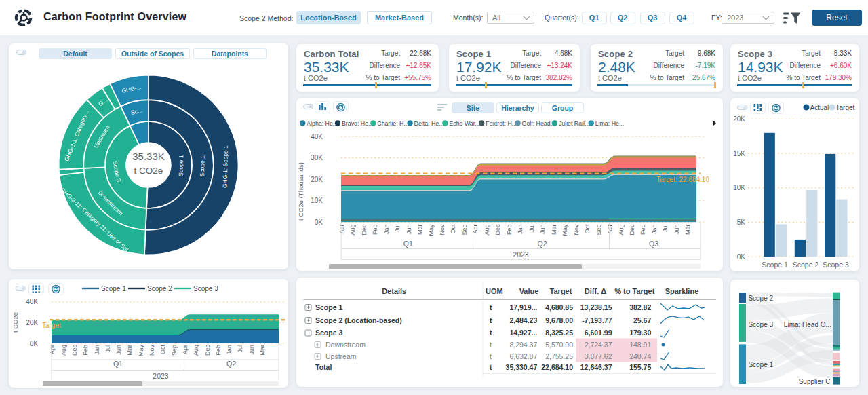  What do you see at coordinates (359, 320) in the screenshot?
I see `svg-text: Scope 2 (Location-based)` at bounding box center [359, 320].